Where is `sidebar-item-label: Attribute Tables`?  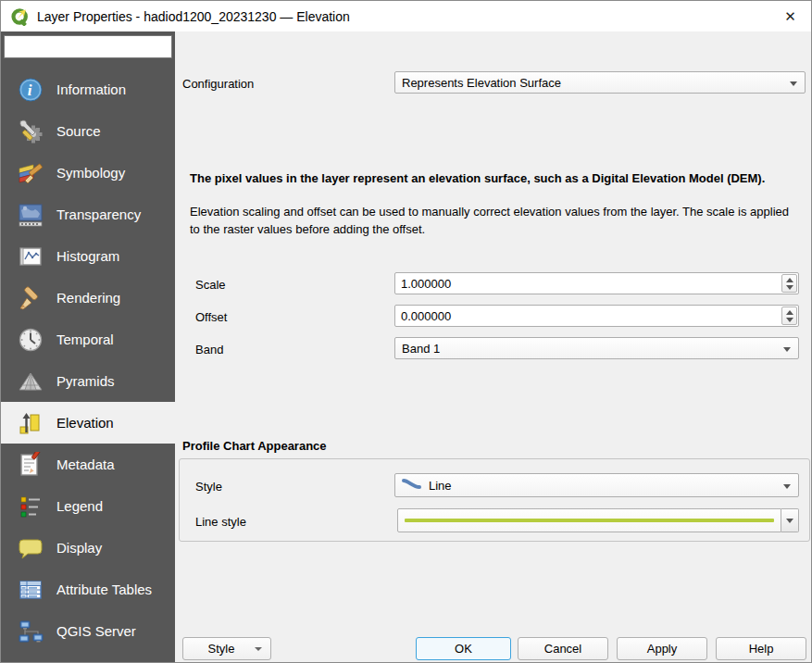
sidebar-item-label: Attribute Tables is located at coordinates (104, 589).